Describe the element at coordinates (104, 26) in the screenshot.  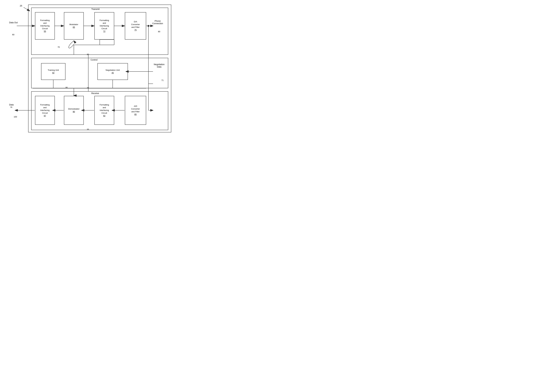
I see `fic72-block: Formatting and Interfacing Circuit 72` at that location.